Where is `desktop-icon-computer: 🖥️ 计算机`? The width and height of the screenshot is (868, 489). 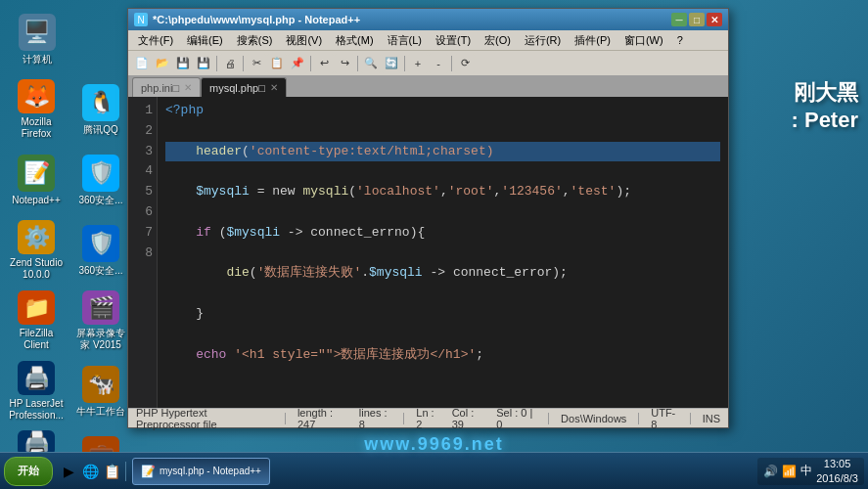 desktop-icon-computer: 🖥️ 计算机 is located at coordinates (37, 39).